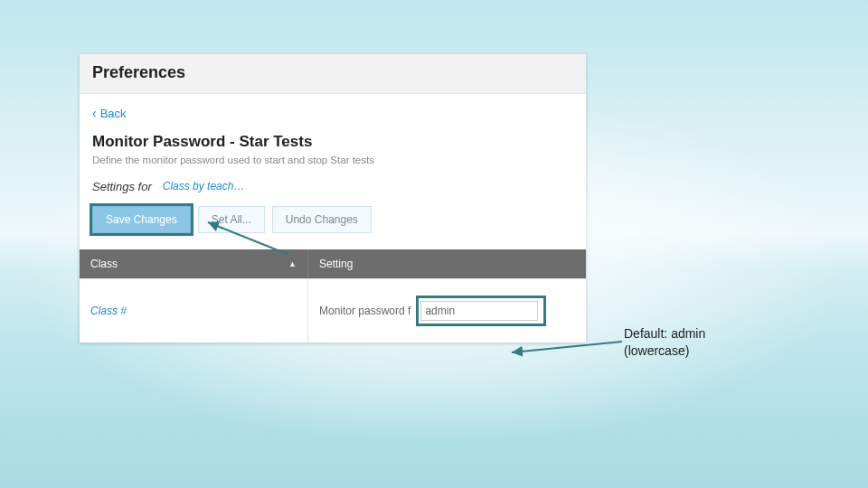  I want to click on back-label: Back, so click(114, 114).